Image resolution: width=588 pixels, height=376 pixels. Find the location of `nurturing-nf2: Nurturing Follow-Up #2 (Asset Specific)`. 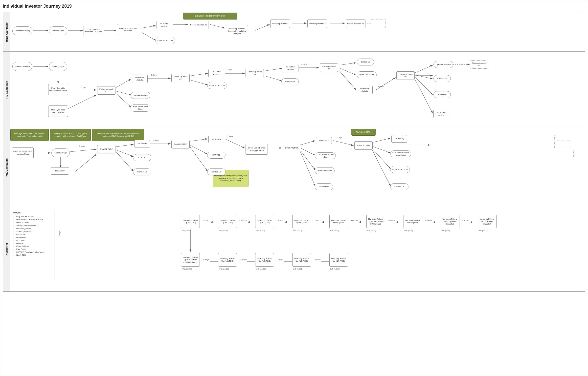

nurturing-nf2: Nurturing Follow-Up #2 (Asset Specific) is located at coordinates (450, 221).